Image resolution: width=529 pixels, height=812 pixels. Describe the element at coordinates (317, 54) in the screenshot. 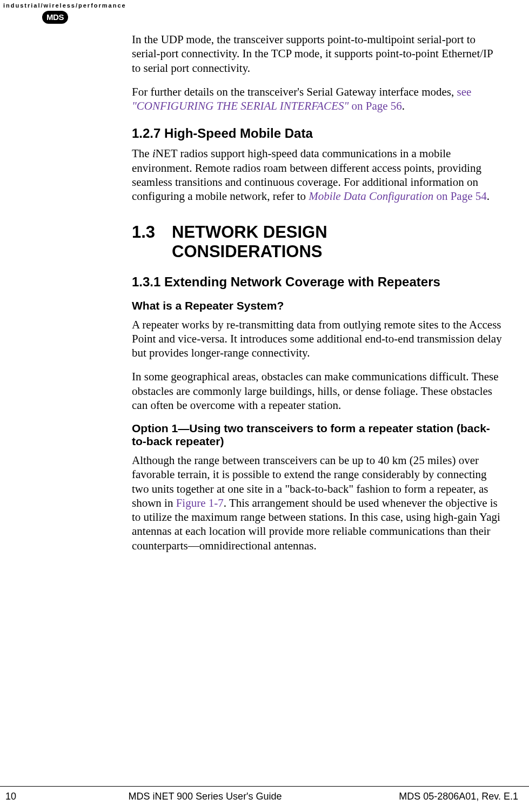

I see `paragraph-udp-mode: In the UDP mode, the transceiver support…` at that location.